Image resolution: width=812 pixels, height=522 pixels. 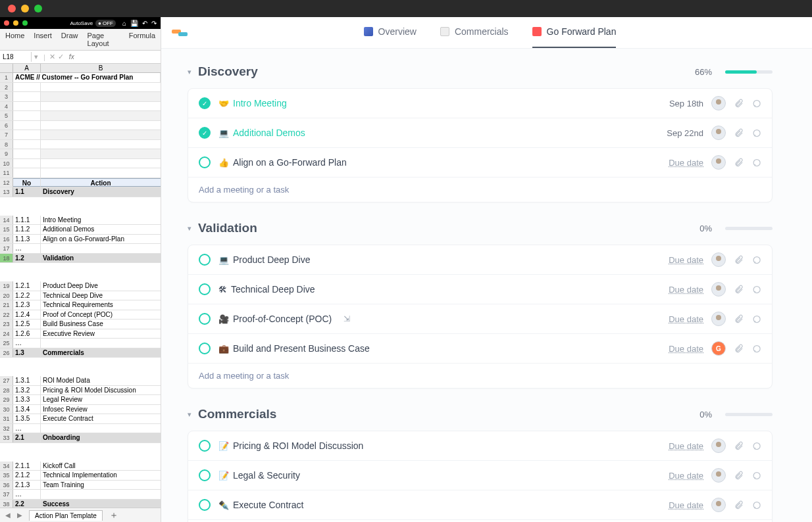 What do you see at coordinates (480, 446) in the screenshot?
I see `task-row: 📝Pricing & ROI Model DiscussionDue date` at bounding box center [480, 446].